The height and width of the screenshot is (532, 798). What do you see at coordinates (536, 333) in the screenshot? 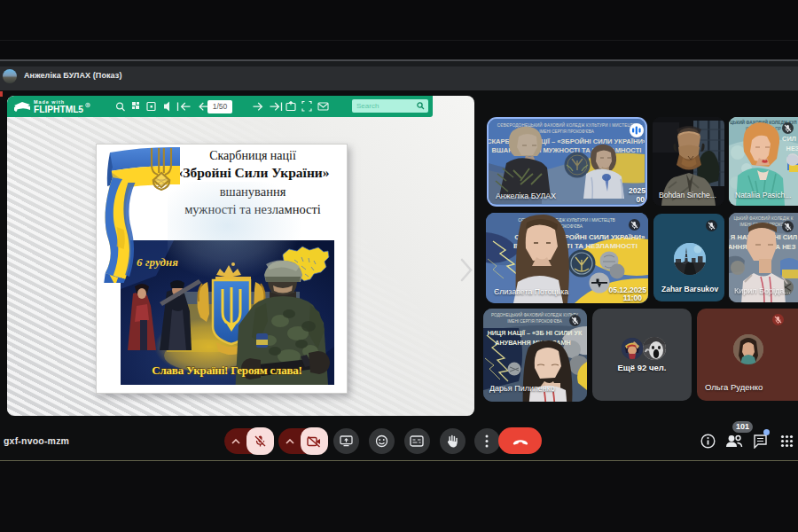
I see `svg-text:НИЦЯ НАЦІЇ – «ЗБ НІ СИЛИ: НИЦЯ НАЦІЇ – «ЗБ НІ СИЛИ УК` at bounding box center [536, 333].